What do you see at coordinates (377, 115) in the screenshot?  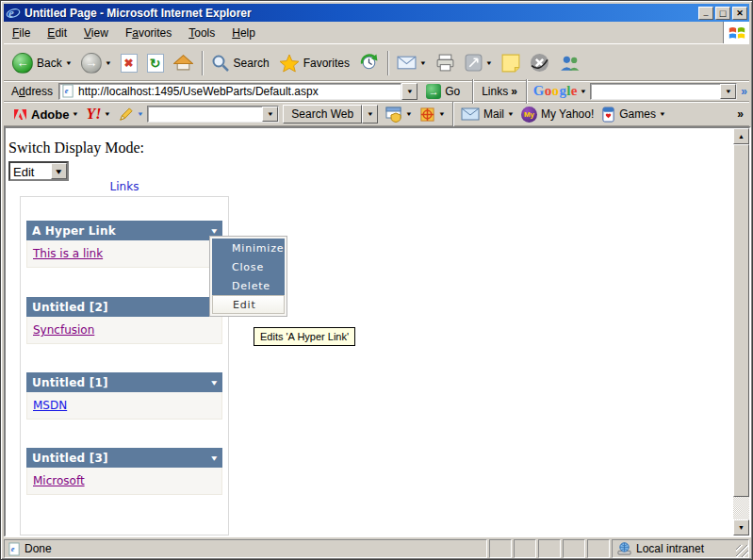 I see `yahoo-toolbar: Adobe Y! Search Web` at bounding box center [377, 115].